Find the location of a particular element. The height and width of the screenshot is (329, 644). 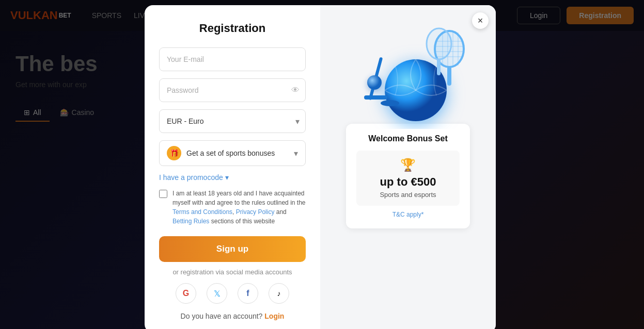

social-icons: G 𝕏 f ♪ is located at coordinates (232, 293).